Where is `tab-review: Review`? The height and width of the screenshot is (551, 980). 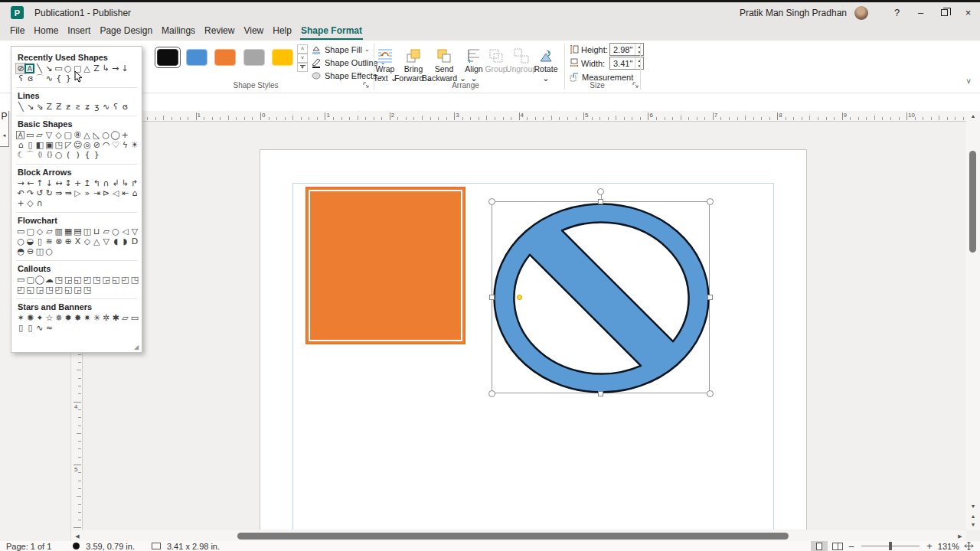
tab-review: Review is located at coordinates (219, 32).